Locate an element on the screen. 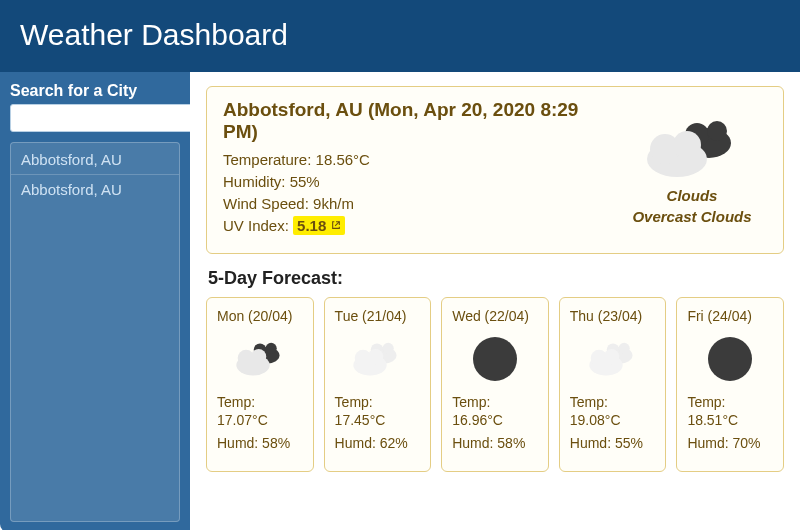 This screenshot has width=800, height=530. forecast-card: Thu (23/04) Temp: 19.08°C Humd: 55% is located at coordinates (613, 384).